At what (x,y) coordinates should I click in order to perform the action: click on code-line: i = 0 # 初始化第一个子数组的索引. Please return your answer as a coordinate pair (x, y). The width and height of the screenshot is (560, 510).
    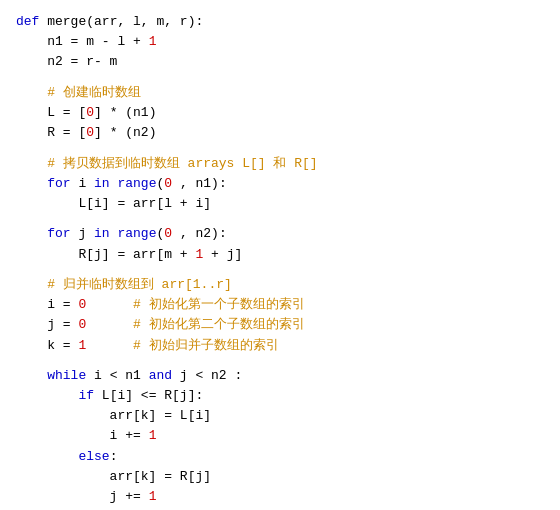
    Looking at the image, I should click on (280, 305).